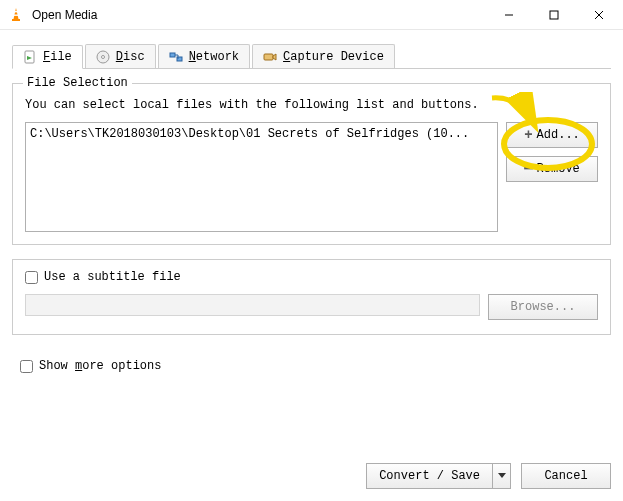 The height and width of the screenshot is (501, 623). I want to click on disc-icon, so click(103, 57).